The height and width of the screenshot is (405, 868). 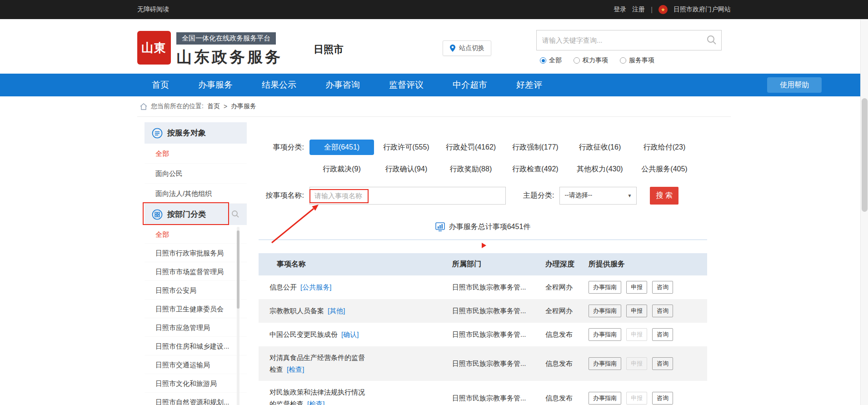 I want to click on target-list: 全部 面向公民 面向法人/其他组织, so click(x=195, y=174).